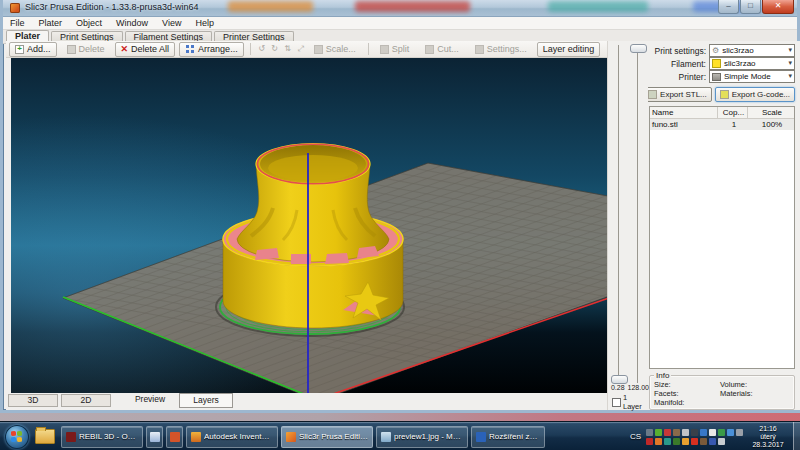  Describe the element at coordinates (638, 214) in the screenshot. I see `layer-slider-track-max` at that location.